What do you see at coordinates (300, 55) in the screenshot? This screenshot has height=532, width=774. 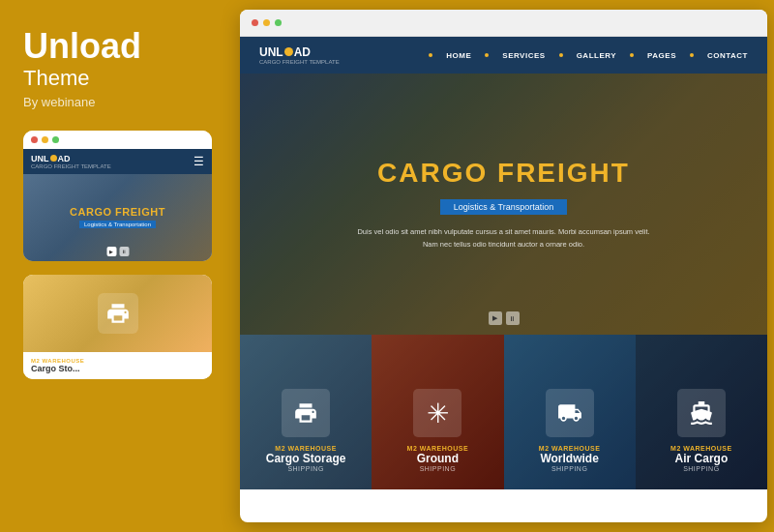 I see `nav-logo: UNLAD CARGO FREIGHT TEMPLATE` at bounding box center [300, 55].